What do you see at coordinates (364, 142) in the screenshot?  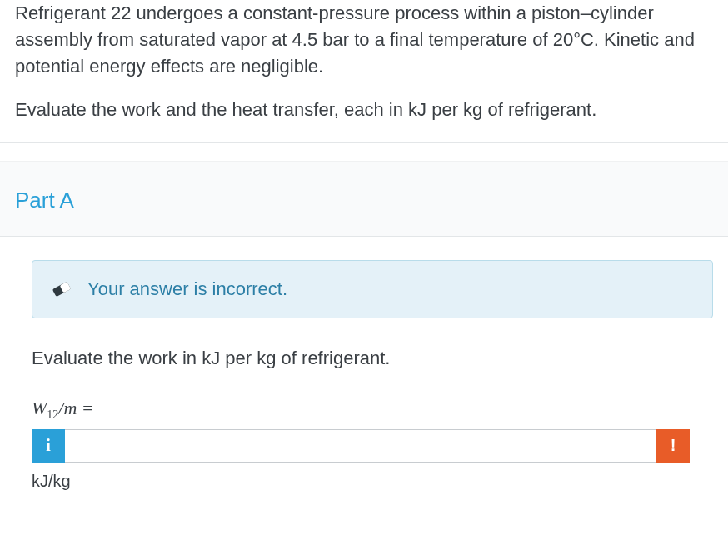 I see `divider` at bounding box center [364, 142].